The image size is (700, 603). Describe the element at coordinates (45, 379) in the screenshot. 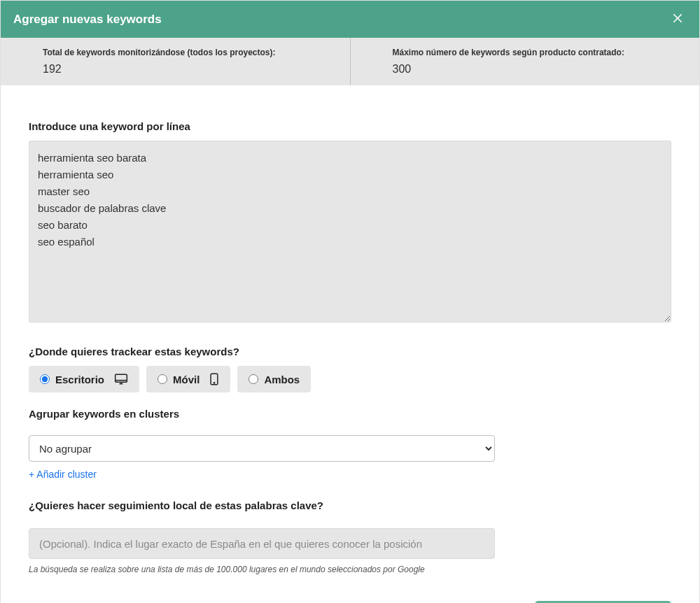

I see `radio-desktop-input` at that location.